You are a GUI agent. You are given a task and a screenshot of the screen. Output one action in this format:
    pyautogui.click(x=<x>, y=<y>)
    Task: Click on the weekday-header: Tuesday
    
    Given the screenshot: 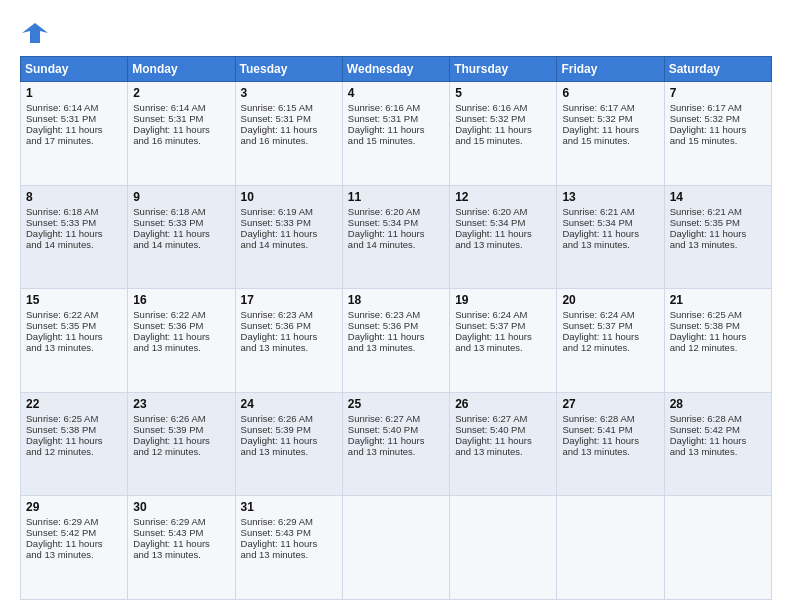 What is the action you would take?
    pyautogui.click(x=288, y=70)
    